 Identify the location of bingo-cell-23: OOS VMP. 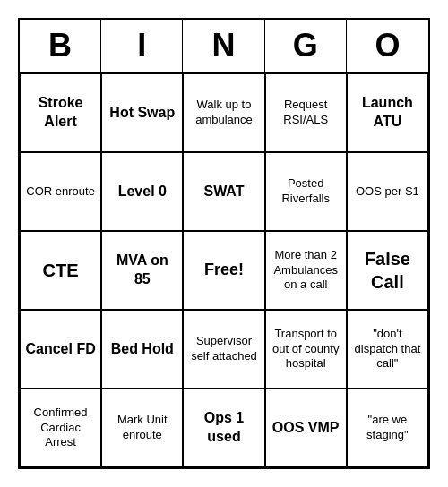
(306, 428).